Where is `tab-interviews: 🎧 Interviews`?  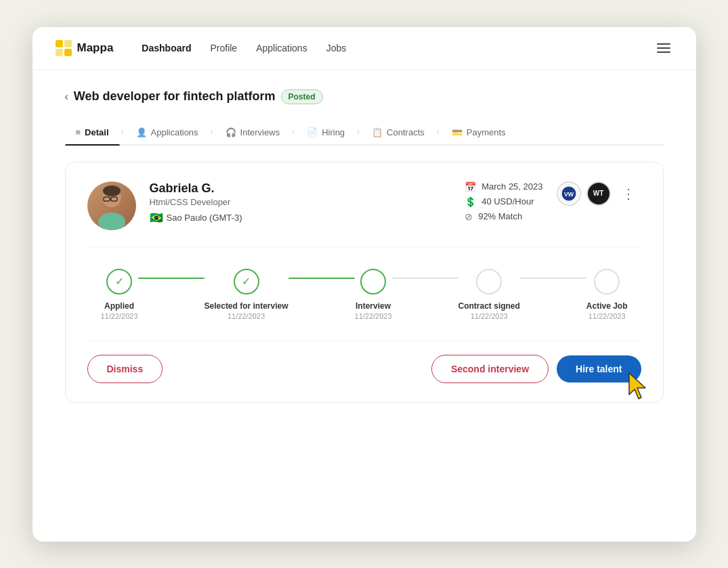 tab-interviews: 🎧 Interviews is located at coordinates (253, 133).